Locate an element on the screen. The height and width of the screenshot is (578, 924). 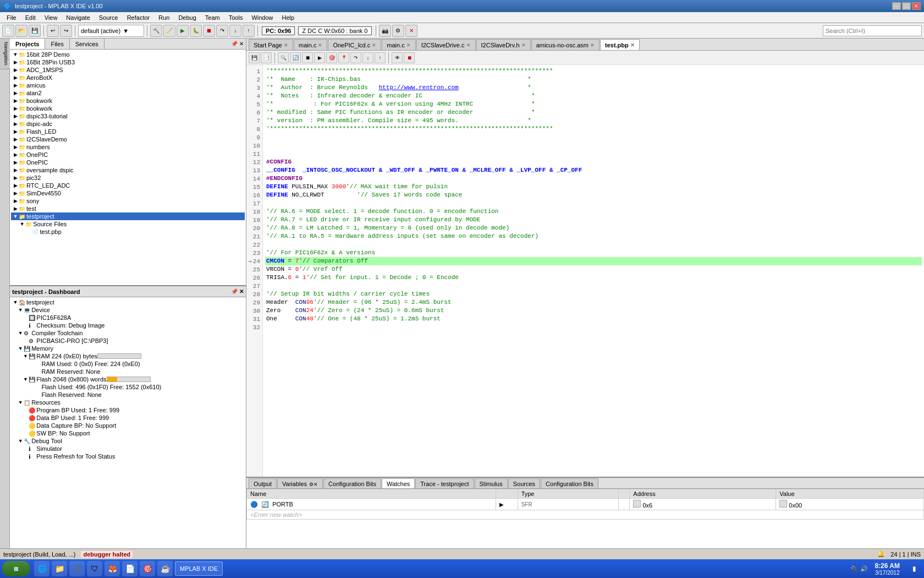
close-panel-icon: ✕ is located at coordinates (241, 44).